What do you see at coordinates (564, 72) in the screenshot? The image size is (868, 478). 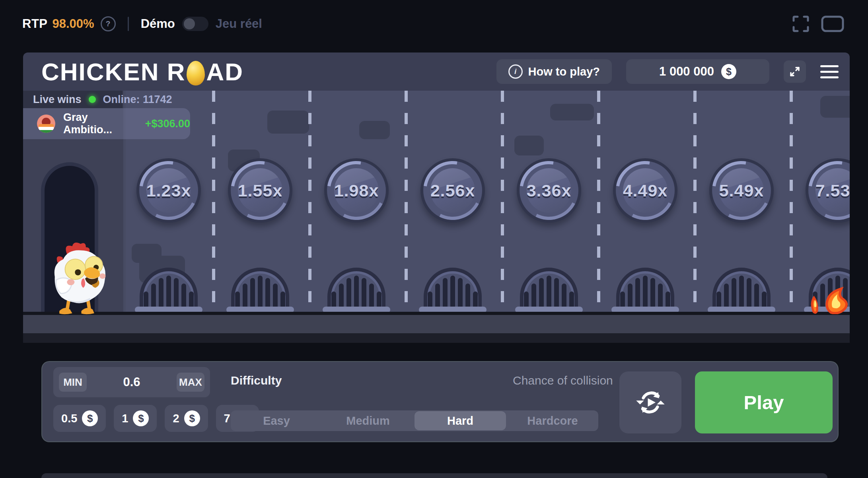 I see `how-to-play-label: How to play?` at bounding box center [564, 72].